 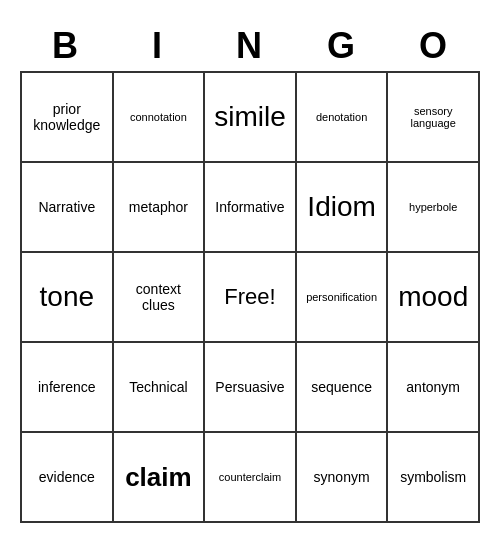 What do you see at coordinates (342, 46) in the screenshot?
I see `header-letter: G` at bounding box center [342, 46].